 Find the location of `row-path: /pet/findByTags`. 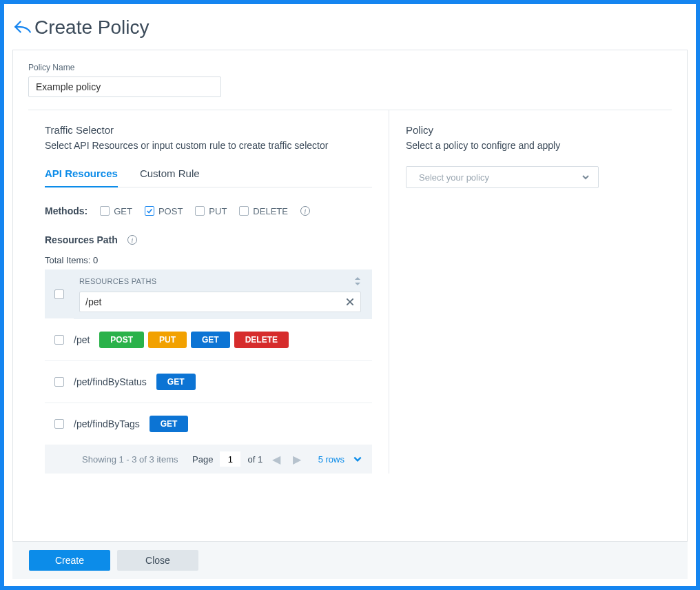

row-path: /pet/findByTags is located at coordinates (107, 424).